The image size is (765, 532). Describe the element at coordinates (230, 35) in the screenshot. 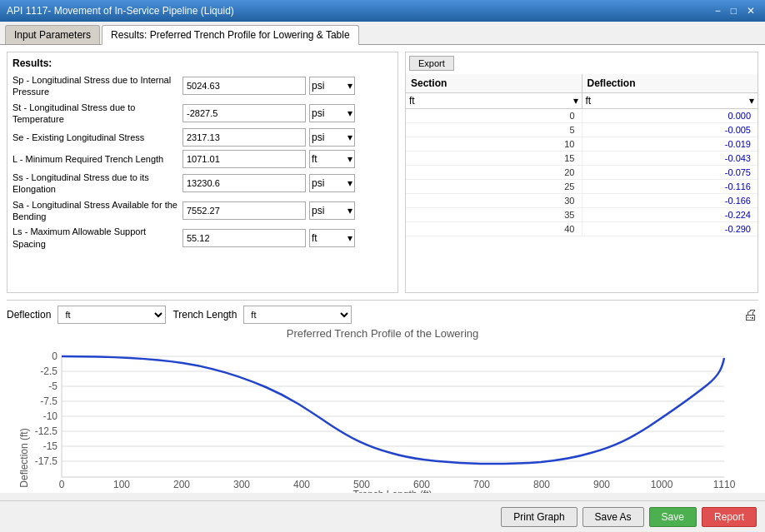

I see `tab-results: Results: Preferred Trench Profile for Lo…` at that location.